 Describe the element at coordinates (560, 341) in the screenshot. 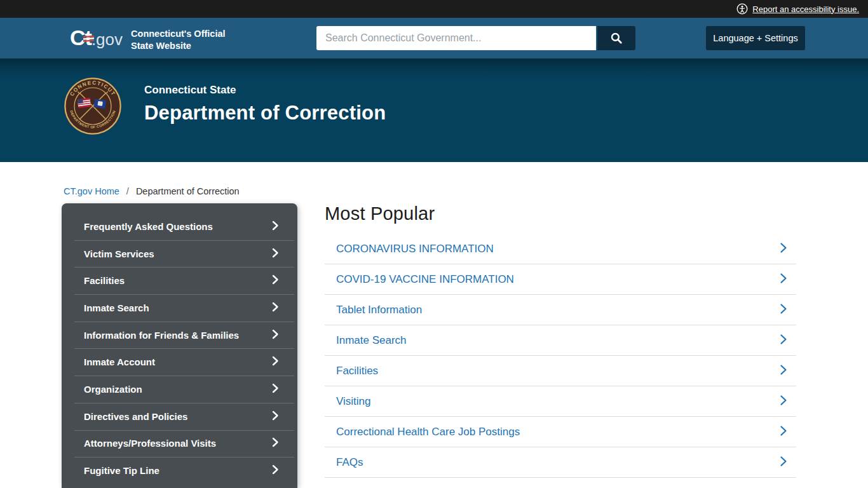

I see `popular-link-inmate-search: Inmate Search` at that location.